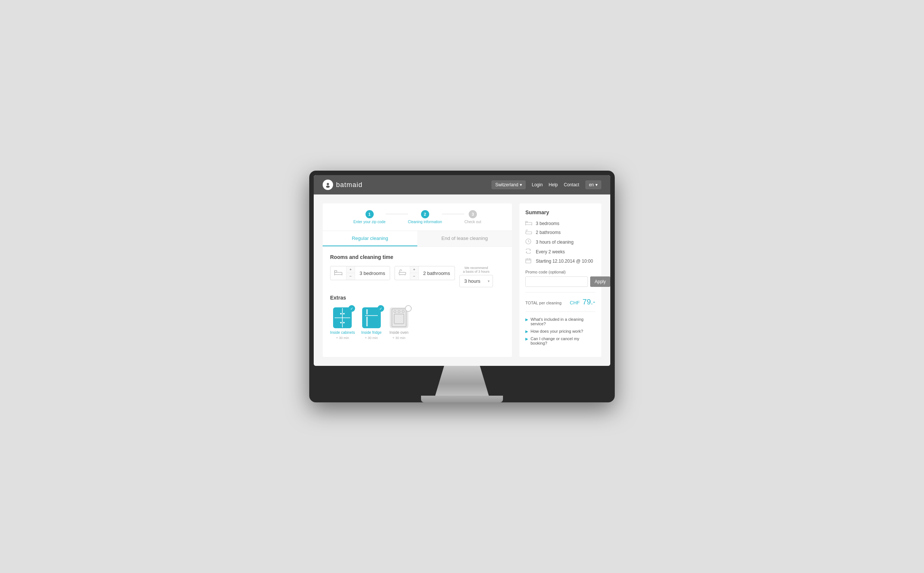  What do you see at coordinates (509, 185) in the screenshot?
I see `country-selector: Switzerland ▾` at bounding box center [509, 185].